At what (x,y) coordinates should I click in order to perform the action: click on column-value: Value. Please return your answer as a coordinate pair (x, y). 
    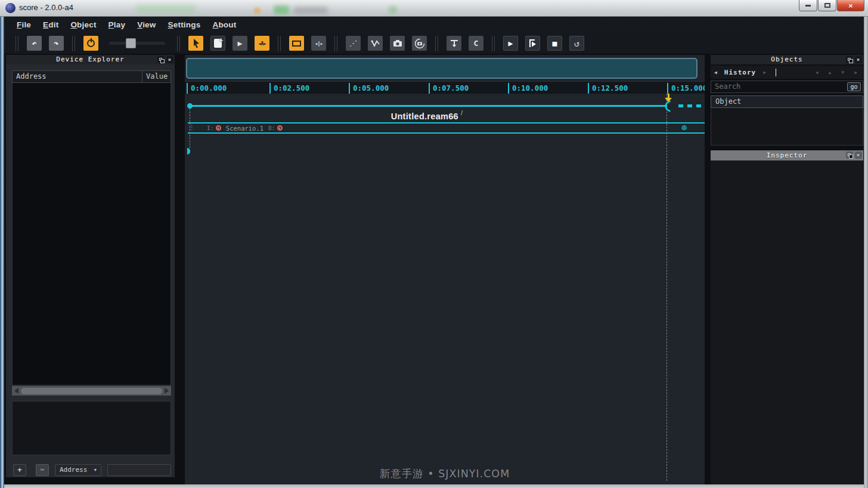
    Looking at the image, I should click on (156, 76).